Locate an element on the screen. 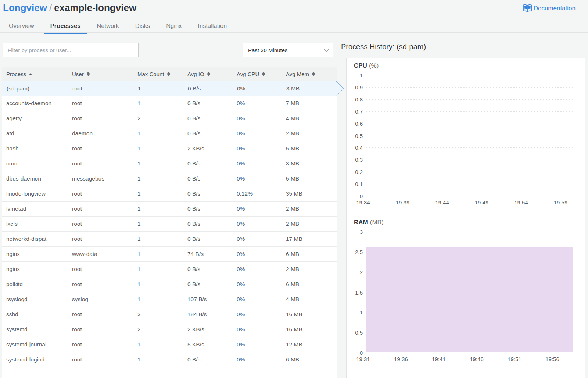 The width and height of the screenshot is (588, 378). x-tick-label: 19:31 is located at coordinates (363, 359).